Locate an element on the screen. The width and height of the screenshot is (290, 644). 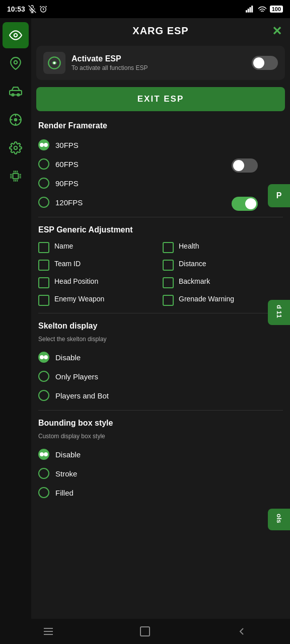
mute-icon is located at coordinates (32, 9).